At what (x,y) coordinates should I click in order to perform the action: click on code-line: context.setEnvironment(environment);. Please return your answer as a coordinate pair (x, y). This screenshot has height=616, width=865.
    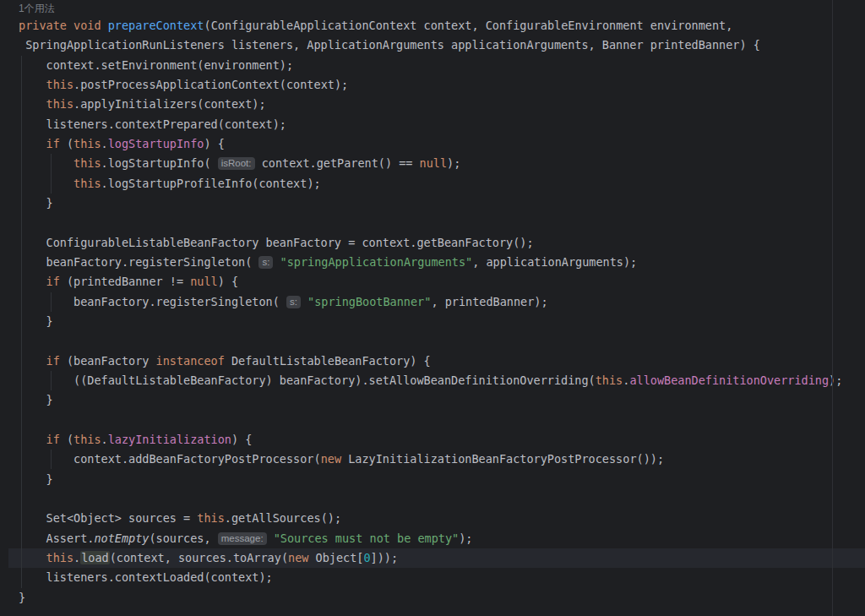
    Looking at the image, I should click on (432, 66).